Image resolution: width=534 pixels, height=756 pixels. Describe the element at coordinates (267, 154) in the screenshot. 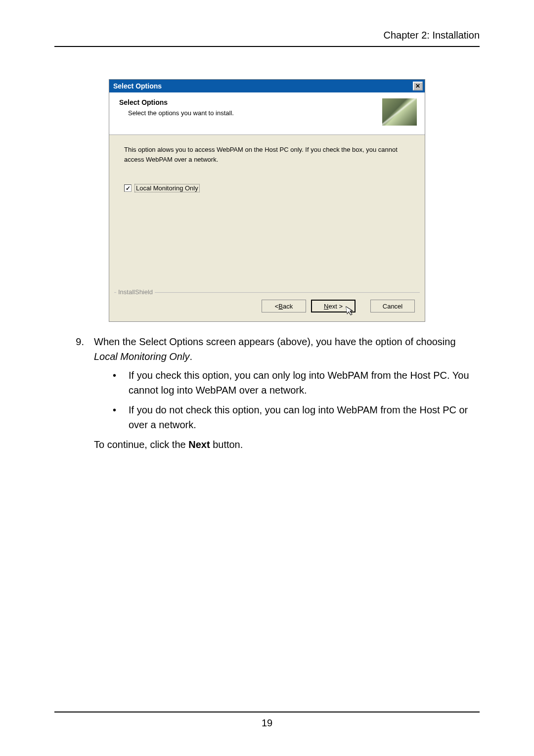

I see `option-description: This option alows you to access WebPAM o…` at that location.